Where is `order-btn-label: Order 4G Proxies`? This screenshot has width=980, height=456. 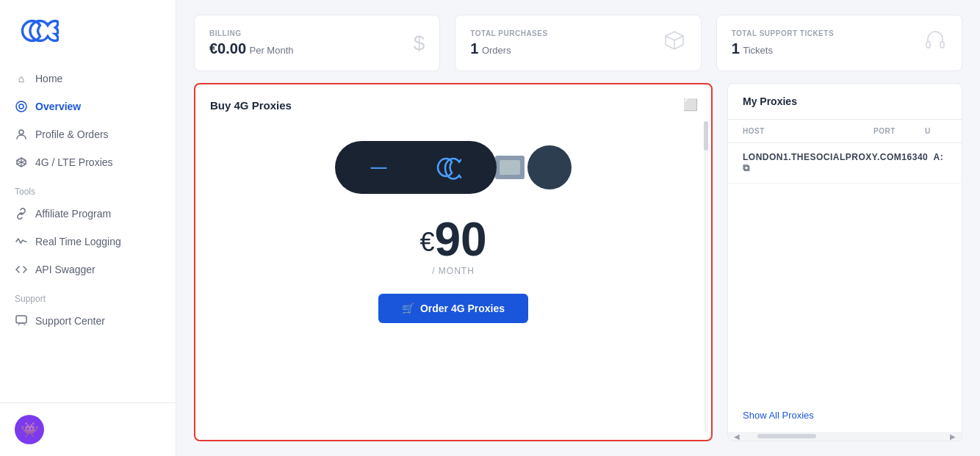
order-btn-label: Order 4G Proxies is located at coordinates (463, 308).